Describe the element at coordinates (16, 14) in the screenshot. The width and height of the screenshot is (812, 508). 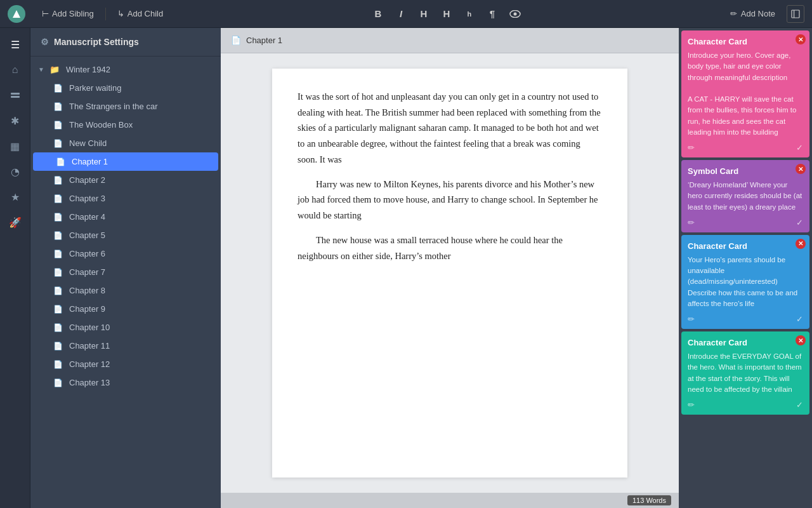
I see `app-logo` at that location.